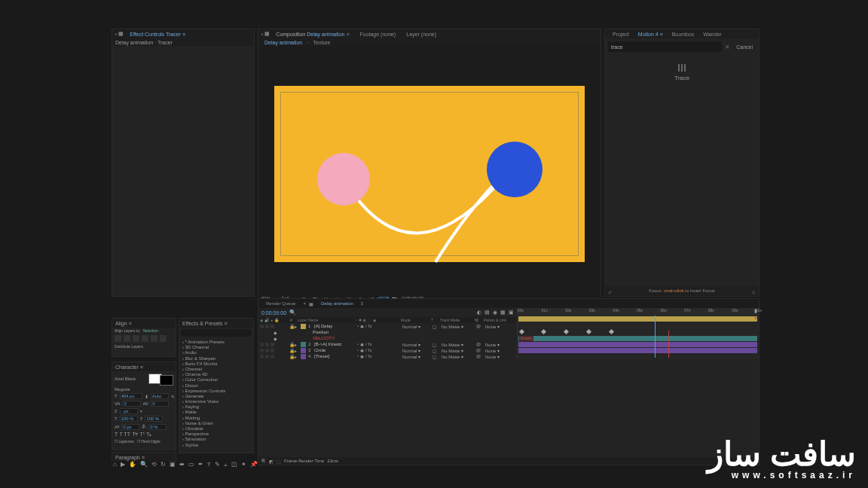 This screenshot has height=488, width=868. Describe the element at coordinates (356, 320) in the screenshot. I see `switch-icon: ▫` at that location.